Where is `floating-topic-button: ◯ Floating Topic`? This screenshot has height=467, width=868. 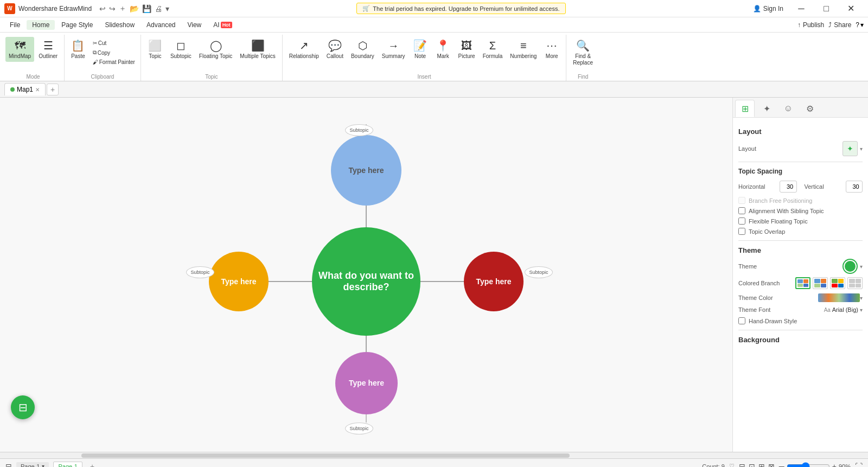
floating-topic-button: ◯ Floating Topic is located at coordinates (216, 49).